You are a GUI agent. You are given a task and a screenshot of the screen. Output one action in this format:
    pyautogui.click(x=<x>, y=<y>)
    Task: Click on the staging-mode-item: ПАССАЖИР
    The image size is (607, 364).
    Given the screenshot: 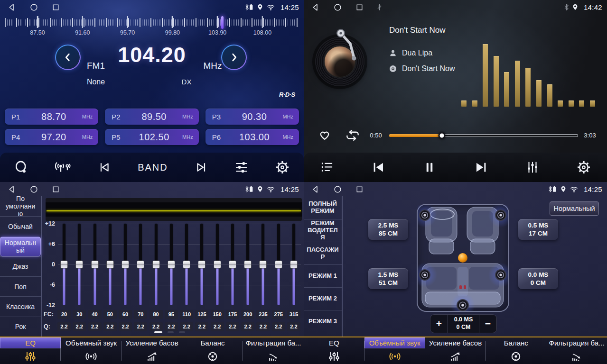 What is the action you would take?
    pyautogui.click(x=323, y=253)
    